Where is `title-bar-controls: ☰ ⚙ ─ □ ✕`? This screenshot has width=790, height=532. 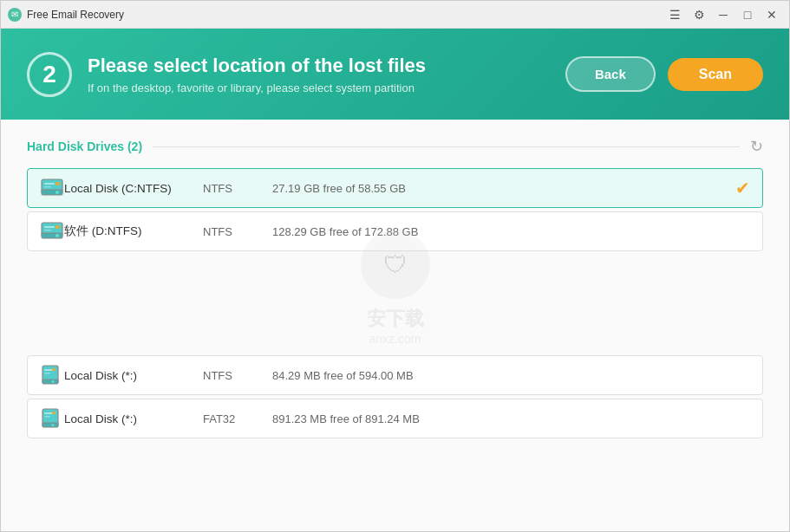
title-bar-controls: ☰ ⚙ ─ □ ✕ is located at coordinates (723, 15).